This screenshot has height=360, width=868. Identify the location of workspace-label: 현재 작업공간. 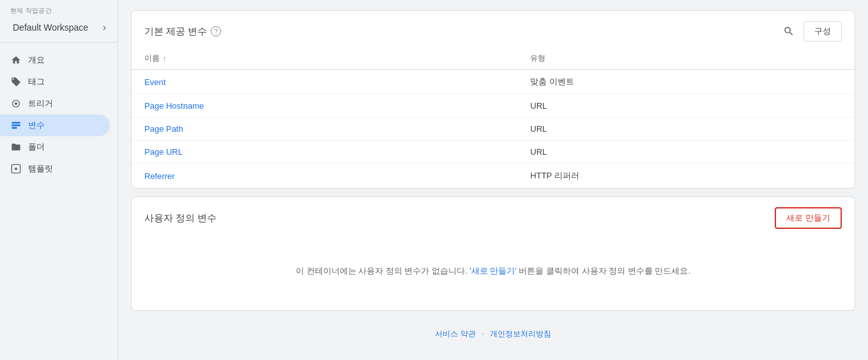
(59, 8).